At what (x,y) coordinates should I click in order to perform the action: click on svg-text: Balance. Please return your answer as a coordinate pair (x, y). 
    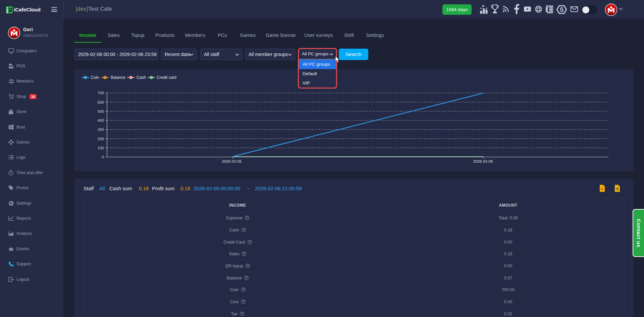
    Looking at the image, I should click on (118, 77).